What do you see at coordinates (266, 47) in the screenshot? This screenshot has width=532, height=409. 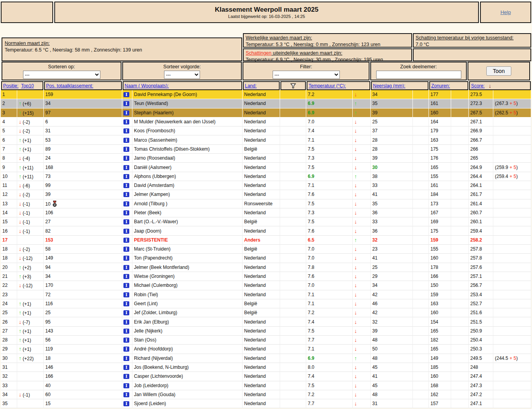 I see `info-row: Normalen maart zijn: Temperatuur: 6.5 °C…` at bounding box center [266, 47].